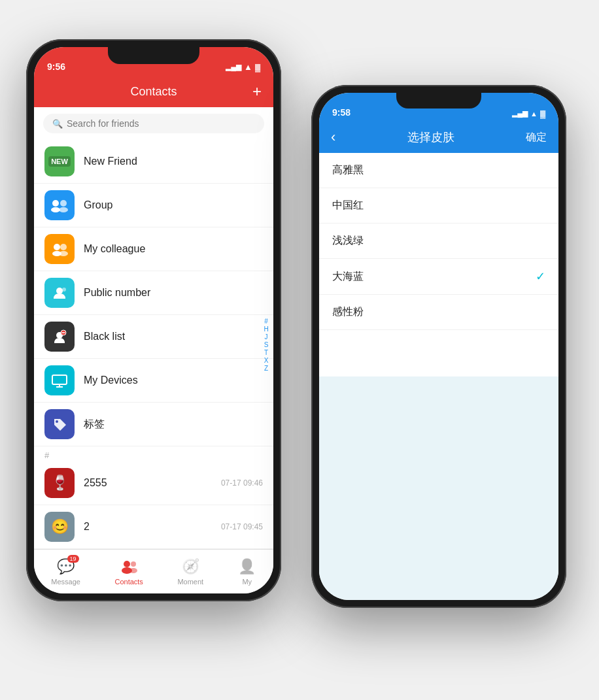 Image resolution: width=599 pixels, height=700 pixels. Describe the element at coordinates (266, 361) in the screenshot. I see `index-x: X` at that location.